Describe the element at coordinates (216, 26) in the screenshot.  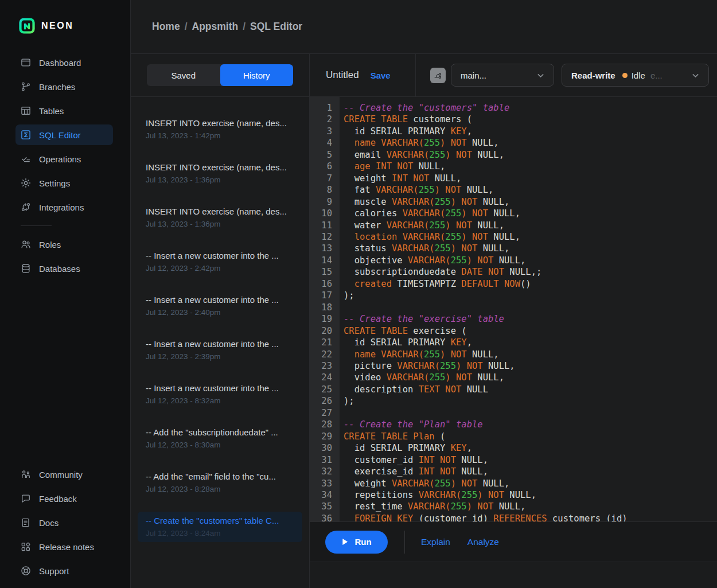
I see `breadcrumb-project: Appsmith` at that location.